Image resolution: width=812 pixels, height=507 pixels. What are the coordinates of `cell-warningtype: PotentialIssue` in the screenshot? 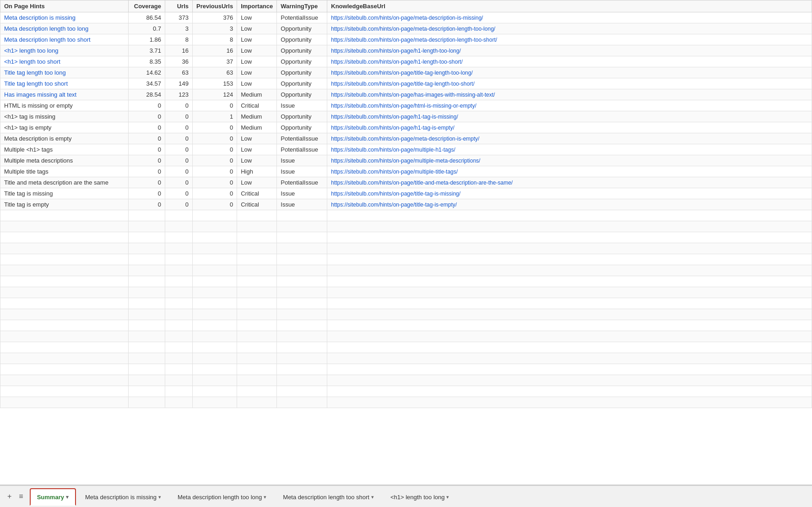 It's located at (302, 150).